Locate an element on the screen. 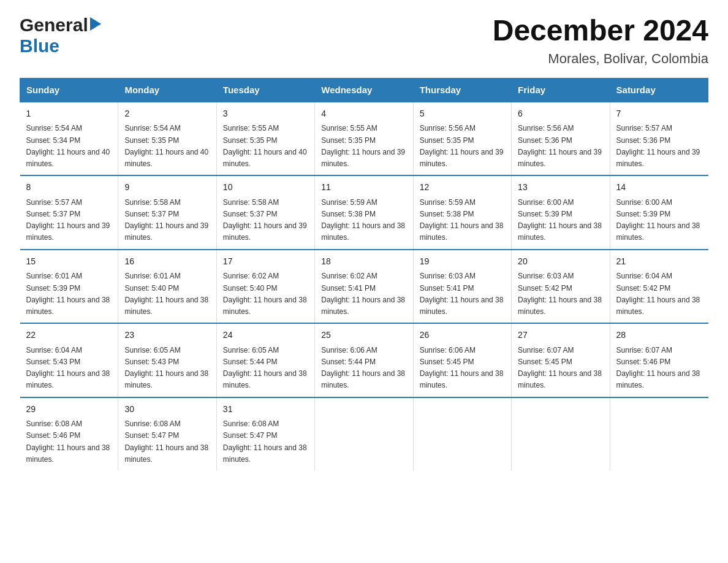  table-row: 26 Sunrise: 6:06 AM Sunset: 5:45 PM Dayl… is located at coordinates (462, 360).